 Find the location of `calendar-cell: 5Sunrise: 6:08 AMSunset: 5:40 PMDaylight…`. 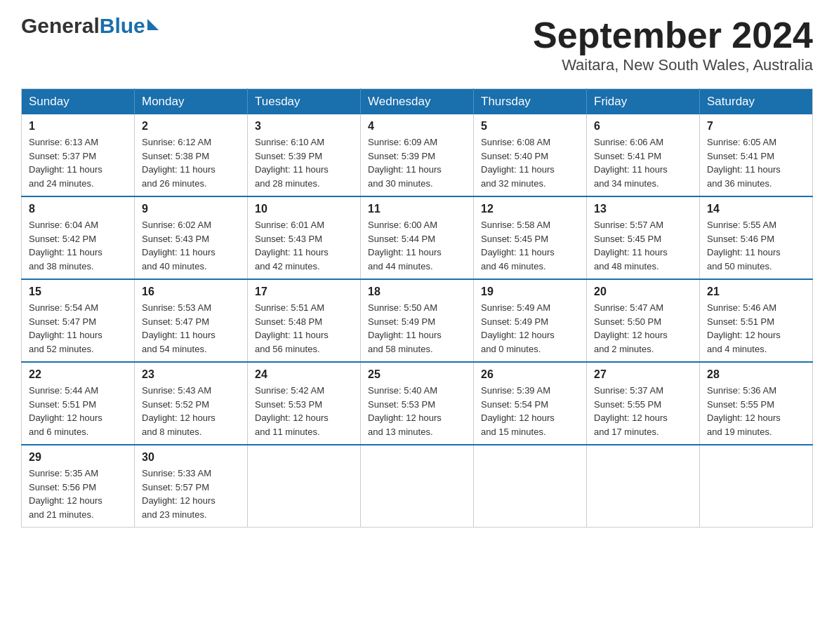

calendar-cell: 5Sunrise: 6:08 AMSunset: 5:40 PMDaylight… is located at coordinates (531, 156).